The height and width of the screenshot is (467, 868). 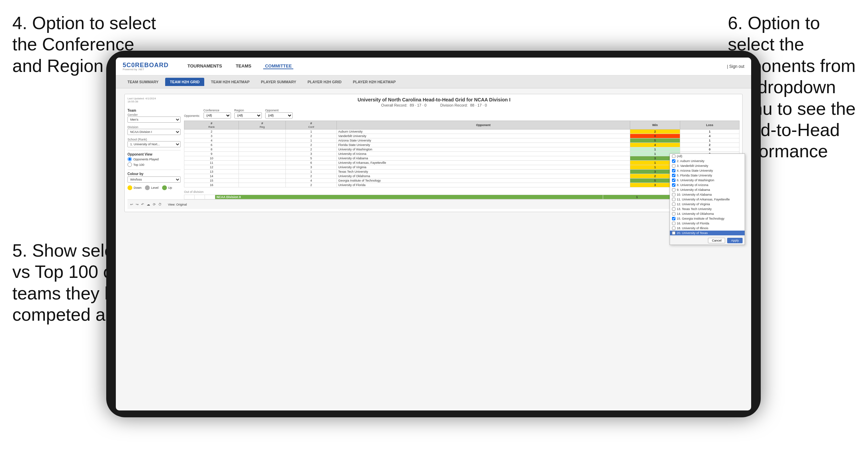 I want to click on dropdown-item: 9. University of Alabama, so click(x=707, y=190).